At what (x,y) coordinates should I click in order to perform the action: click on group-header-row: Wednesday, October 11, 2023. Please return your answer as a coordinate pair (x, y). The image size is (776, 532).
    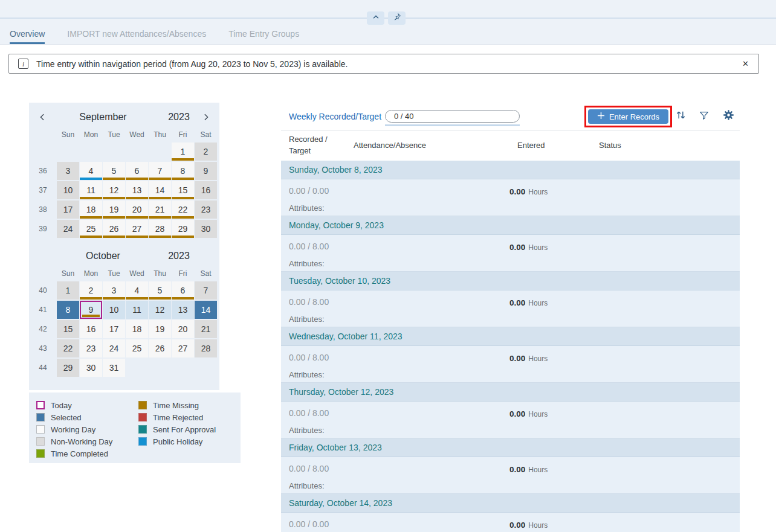
    Looking at the image, I should click on (510, 337).